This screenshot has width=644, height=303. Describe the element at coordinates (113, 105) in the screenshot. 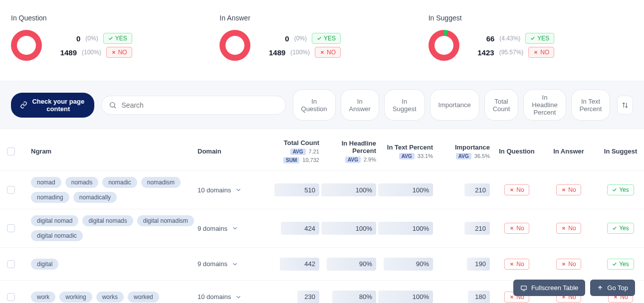

I see `search-icon` at that location.